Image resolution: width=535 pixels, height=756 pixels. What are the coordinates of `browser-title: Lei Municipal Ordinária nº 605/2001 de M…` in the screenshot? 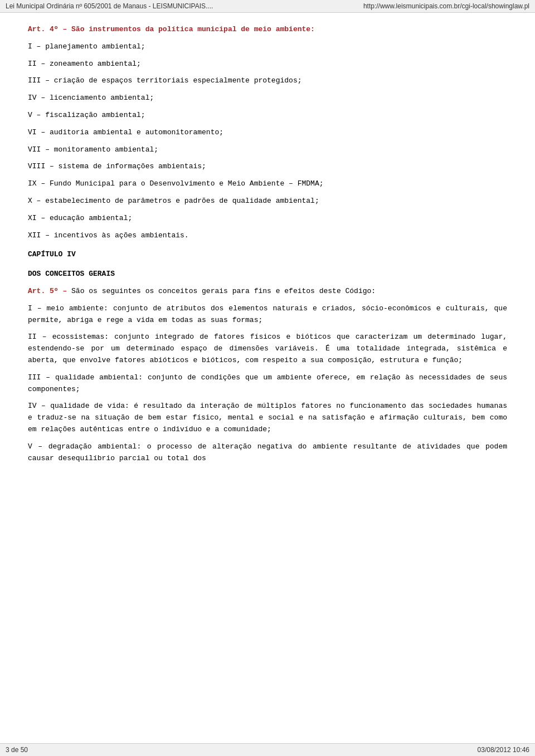 It's located at (109, 6).